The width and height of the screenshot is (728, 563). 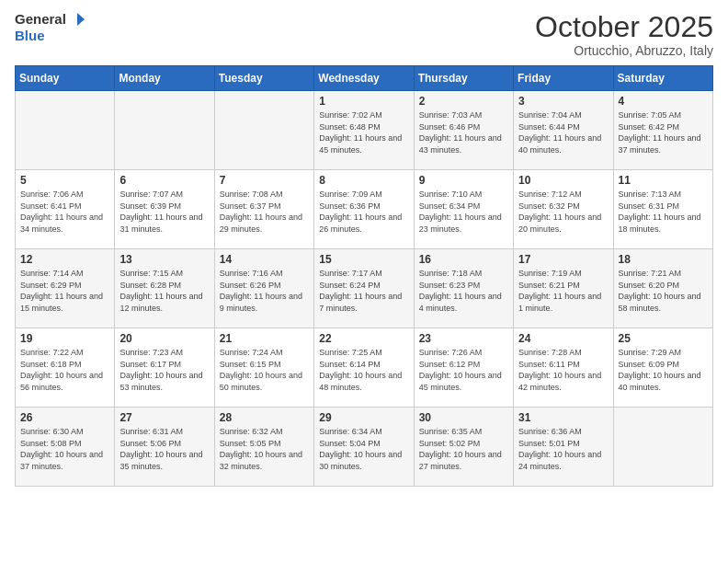 I want to click on day-info: Sunrise: 7:15 AMSunset: 6:28 PMDaylight:…, so click(x=164, y=291).